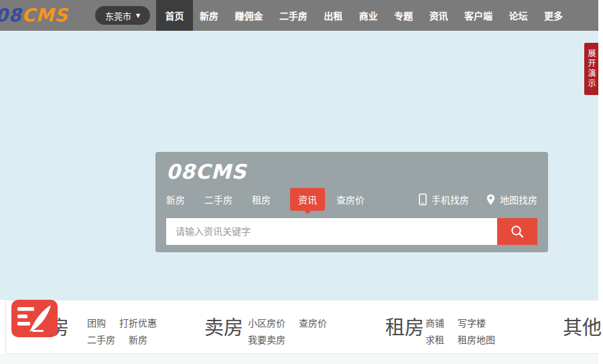 The height and width of the screenshot is (364, 603). What do you see at coordinates (512, 199) in the screenshot?
I see `map-search-link: 地图找房` at bounding box center [512, 199].